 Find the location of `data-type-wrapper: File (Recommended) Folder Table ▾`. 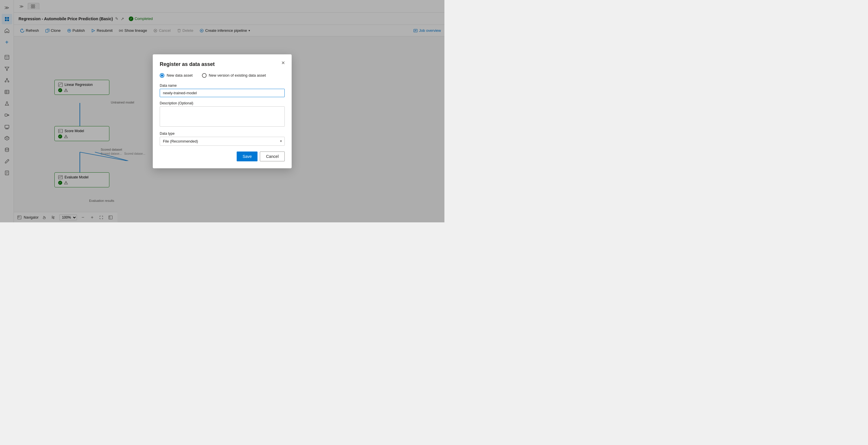

data-type-wrapper: File (Recommended) Folder Table ▾ is located at coordinates (222, 141).